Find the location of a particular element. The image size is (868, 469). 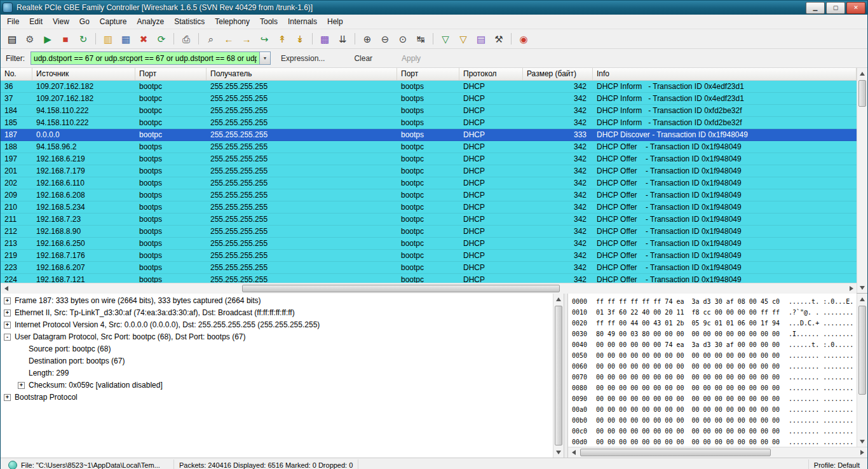

go-top-icon: ↟ is located at coordinates (282, 39).